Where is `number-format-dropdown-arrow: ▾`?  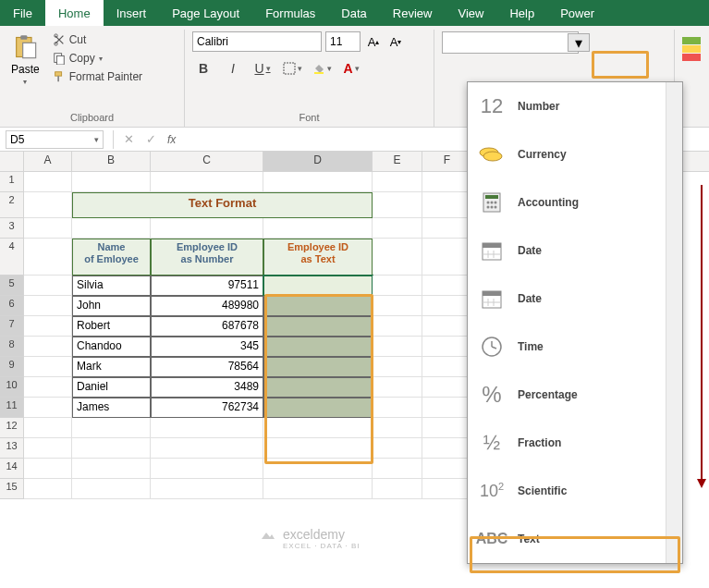 number-format-dropdown-arrow: ▾ is located at coordinates (579, 43).